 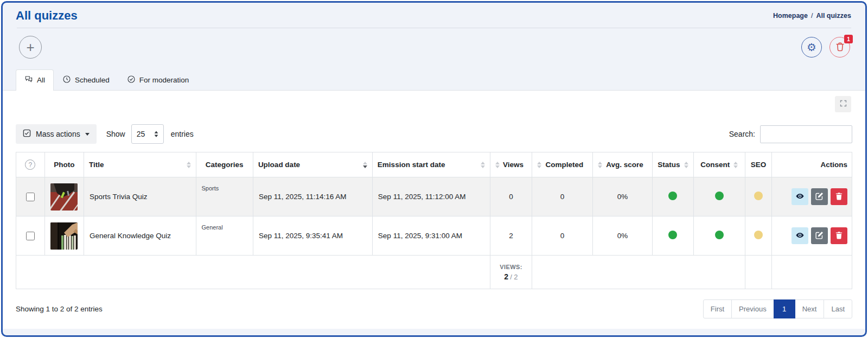 I want to click on page-header: All quizzes Homepage/All quizzes, so click(x=434, y=15).